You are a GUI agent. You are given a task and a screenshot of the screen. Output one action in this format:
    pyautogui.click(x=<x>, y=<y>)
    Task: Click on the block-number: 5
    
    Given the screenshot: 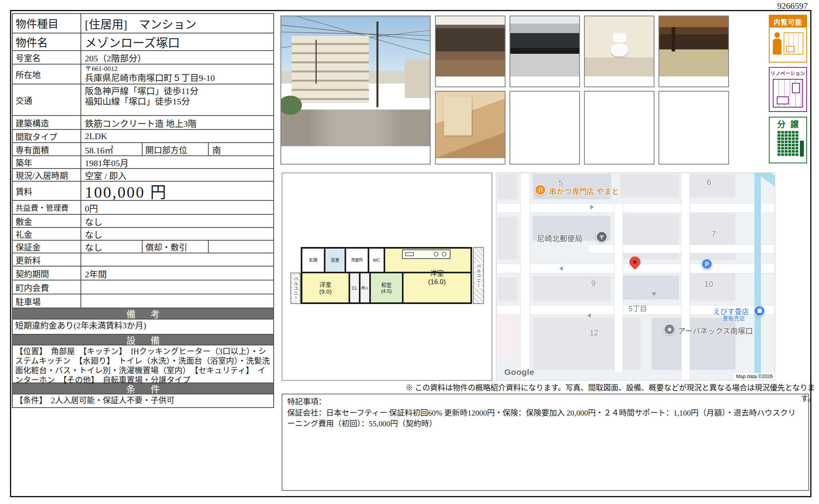 What is the action you would take?
    pyautogui.click(x=561, y=183)
    